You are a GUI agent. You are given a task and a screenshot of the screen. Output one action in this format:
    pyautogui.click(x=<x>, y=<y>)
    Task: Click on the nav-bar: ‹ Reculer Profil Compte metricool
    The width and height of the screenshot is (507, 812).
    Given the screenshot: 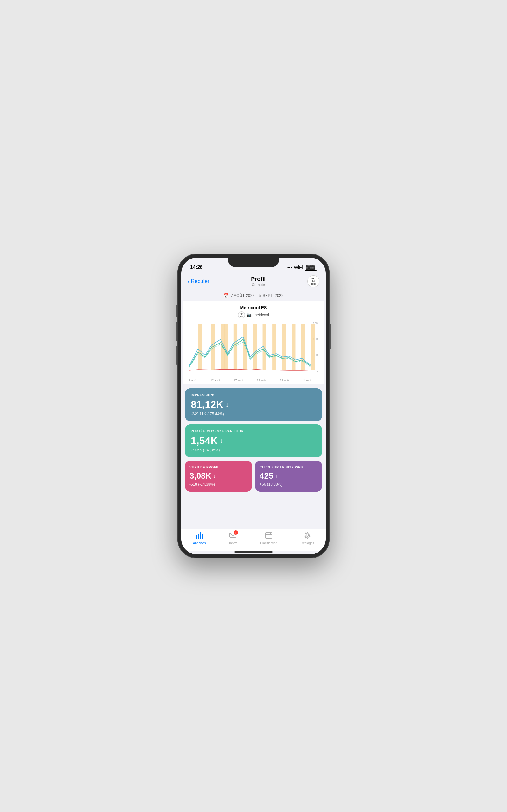 What is the action you would take?
    pyautogui.click(x=253, y=282)
    